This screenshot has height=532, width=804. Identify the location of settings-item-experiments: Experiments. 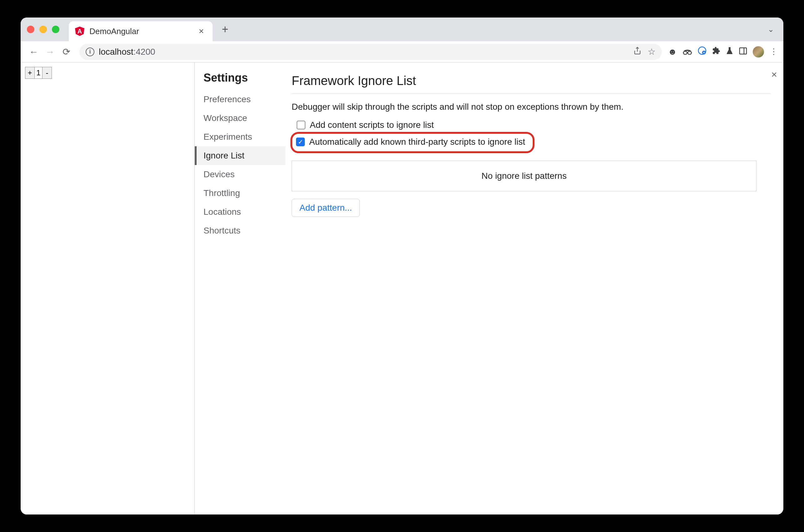
(240, 137).